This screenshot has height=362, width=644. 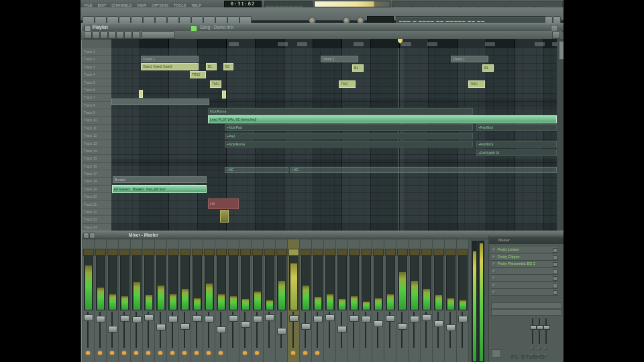 What do you see at coordinates (352, 4) in the screenshot?
I see `song-position-slider` at bounding box center [352, 4].